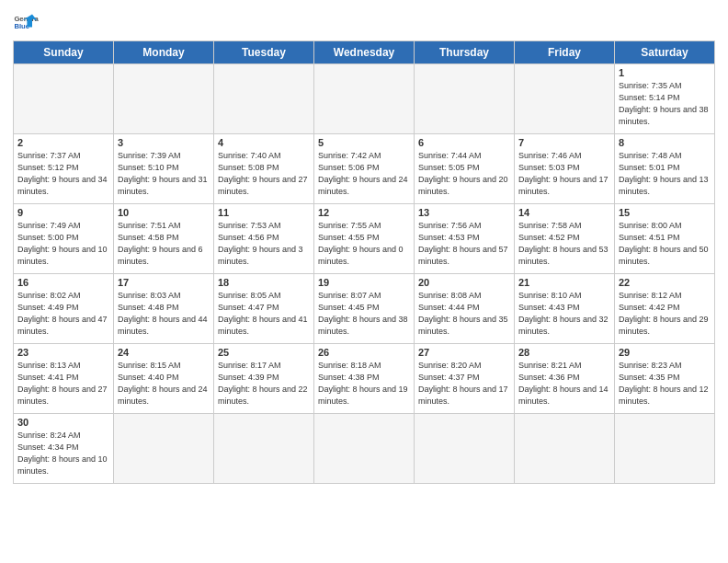  Describe the element at coordinates (665, 213) in the screenshot. I see `day-number: 15` at that location.